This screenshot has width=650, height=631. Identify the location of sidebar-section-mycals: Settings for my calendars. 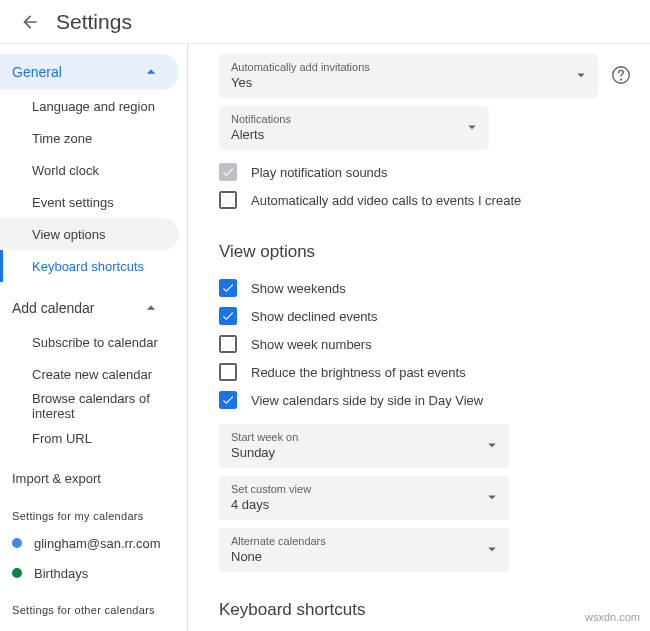
(92, 511).